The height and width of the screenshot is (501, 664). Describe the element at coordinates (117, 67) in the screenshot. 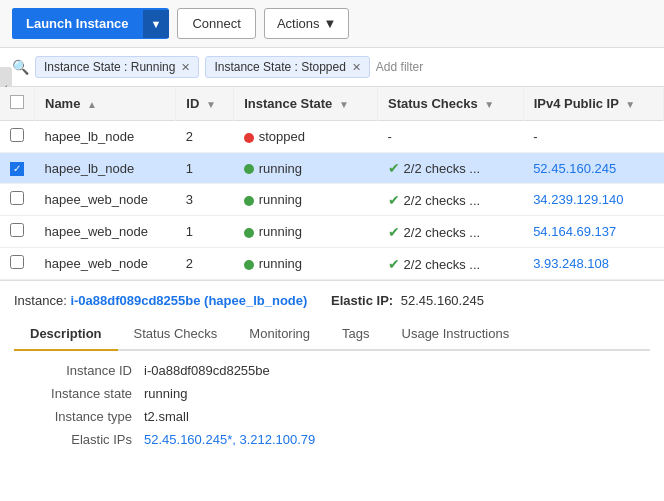

I see `filter-tag-running: Instance State : Running ✕` at that location.